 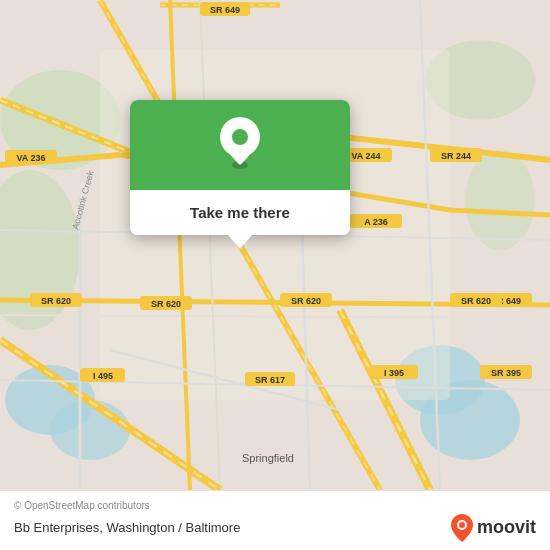 I want to click on svg-text: VA 244, so click(x=366, y=156).